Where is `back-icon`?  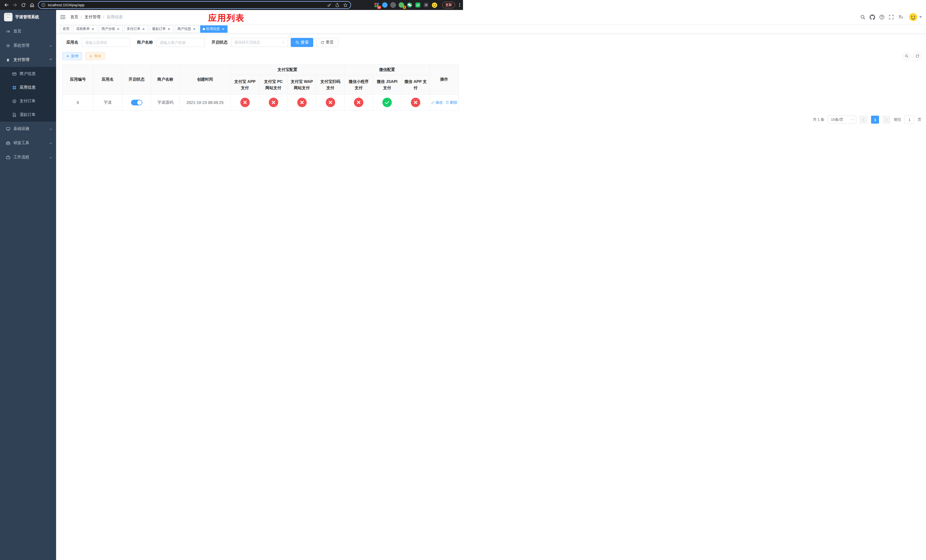
back-icon is located at coordinates (6, 5).